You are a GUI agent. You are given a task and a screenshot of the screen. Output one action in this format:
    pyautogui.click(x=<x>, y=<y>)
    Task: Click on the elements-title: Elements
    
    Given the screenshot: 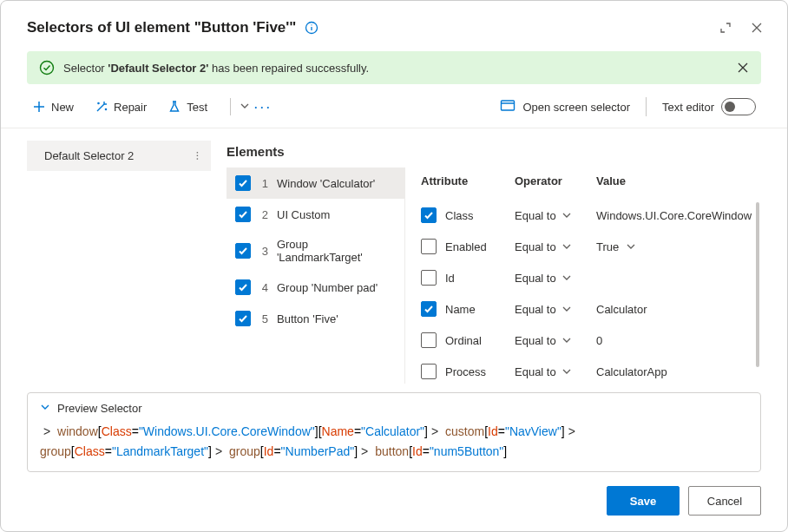 What is the action you would take?
    pyautogui.click(x=494, y=154)
    